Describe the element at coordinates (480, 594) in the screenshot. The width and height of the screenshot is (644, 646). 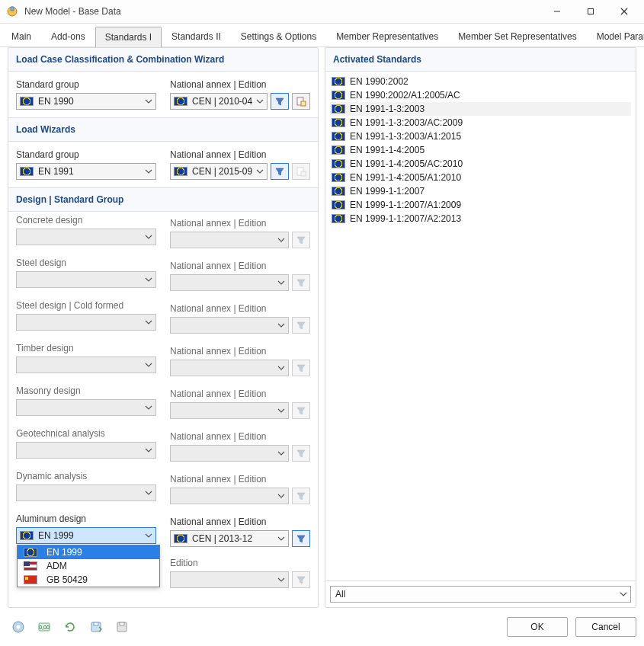
I see `standards-filter-select: All` at that location.